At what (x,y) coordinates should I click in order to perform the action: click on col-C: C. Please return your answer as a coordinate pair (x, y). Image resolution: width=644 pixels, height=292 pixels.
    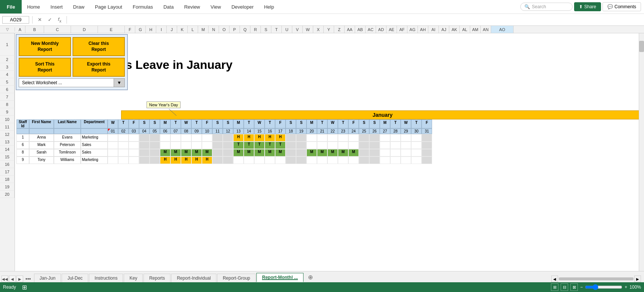
    Looking at the image, I should click on (58, 29).